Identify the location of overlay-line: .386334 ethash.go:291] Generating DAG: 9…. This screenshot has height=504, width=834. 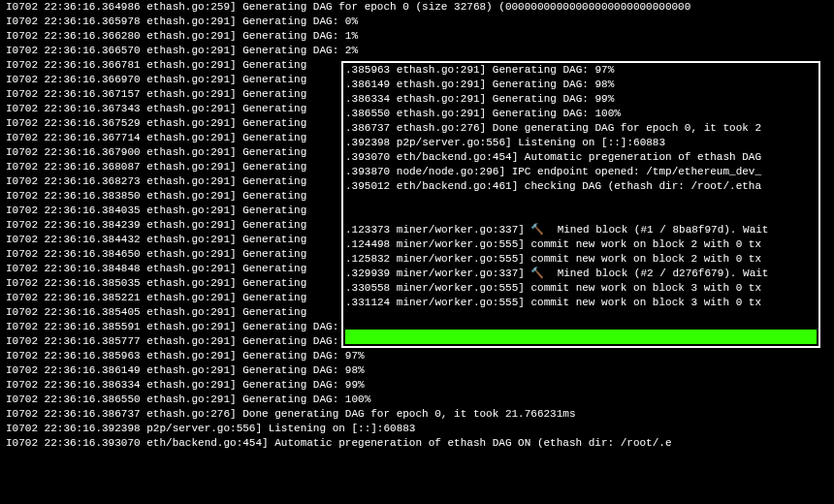
(581, 99).